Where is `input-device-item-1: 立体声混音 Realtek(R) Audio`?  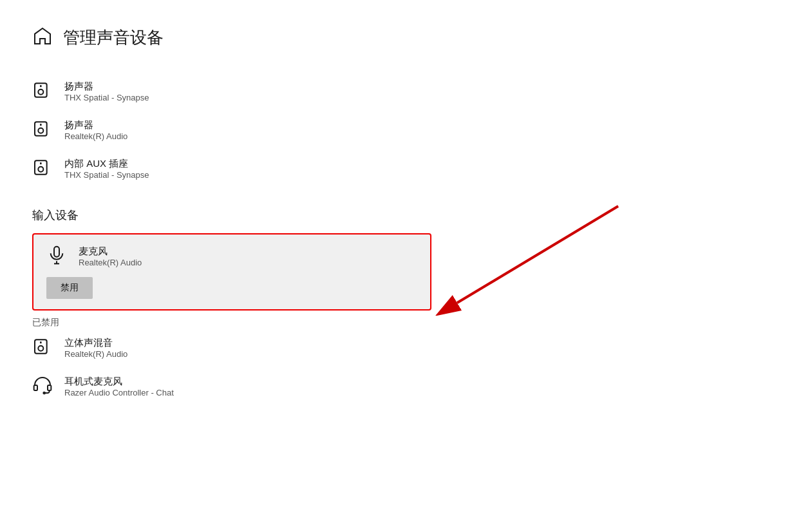 input-device-item-1: 立体声混音 Realtek(R) Audio is located at coordinates (406, 348).